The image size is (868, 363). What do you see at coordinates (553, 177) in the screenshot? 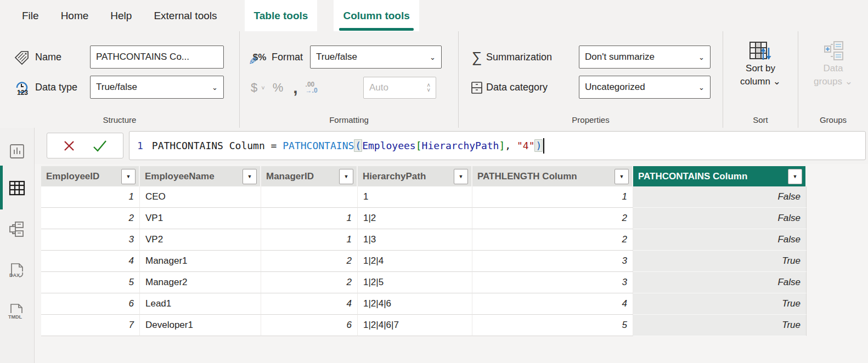
I see `column-header-pathlength-column: PATHLENGTH Column▼` at bounding box center [553, 177].